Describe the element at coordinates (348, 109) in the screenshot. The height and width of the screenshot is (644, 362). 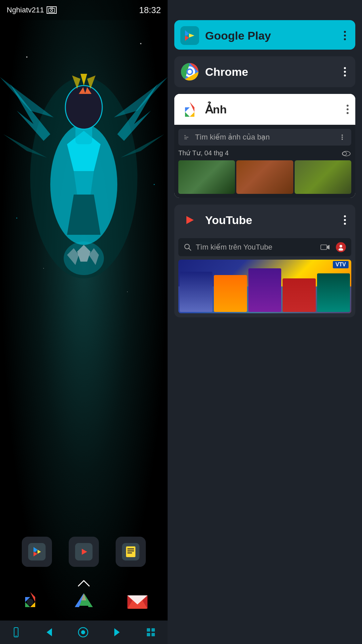
I see `photos-more-btn` at that location.